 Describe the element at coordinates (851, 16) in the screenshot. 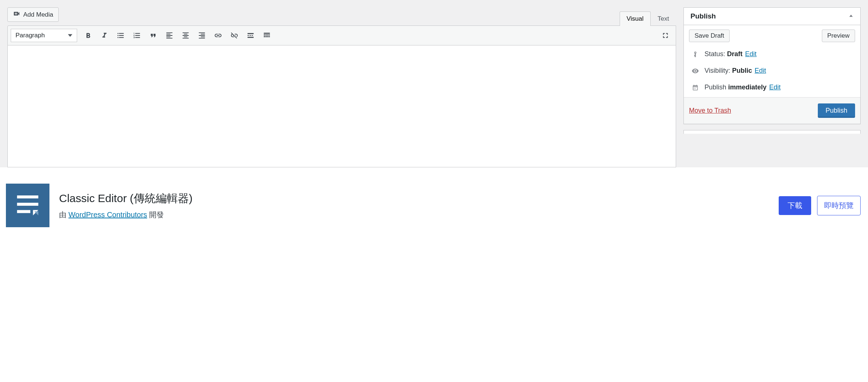

I see `collapse-toggle-icon` at that location.